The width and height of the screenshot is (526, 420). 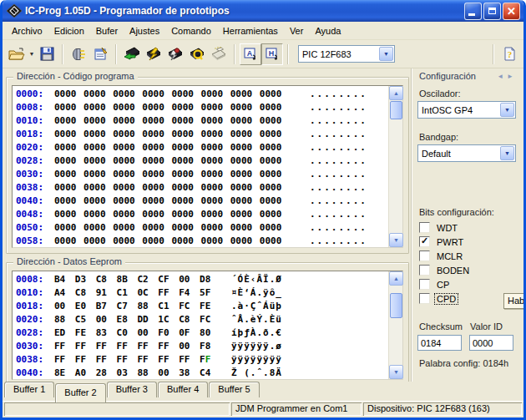 I want to click on app-logo-icon, so click(x=14, y=11).